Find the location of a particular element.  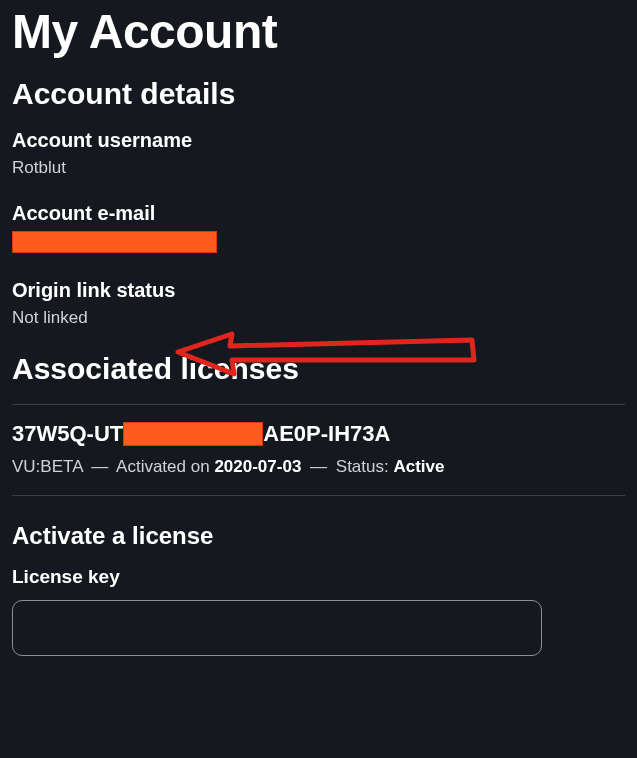

activate-license-heading: Activate a license is located at coordinates (318, 536).